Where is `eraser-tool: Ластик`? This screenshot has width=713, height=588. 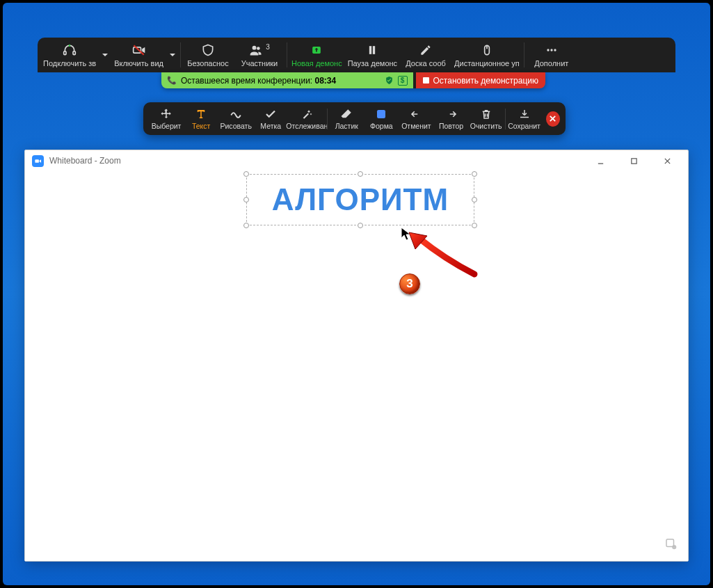 eraser-tool: Ластик is located at coordinates (346, 118).